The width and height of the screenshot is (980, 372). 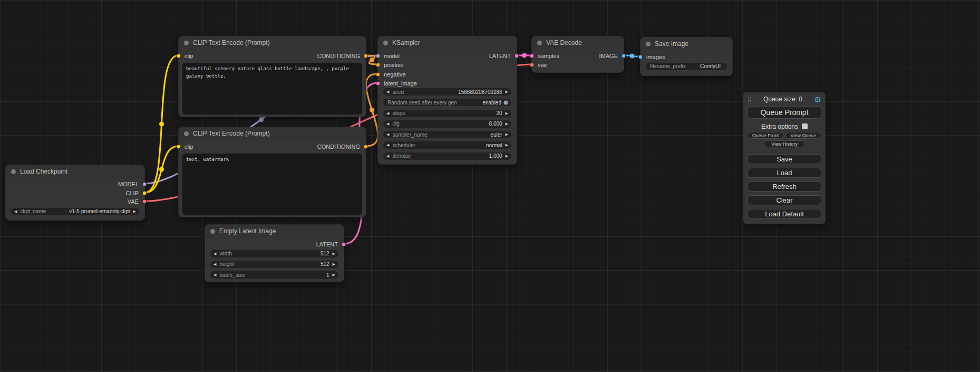 What do you see at coordinates (272, 184) in the screenshot?
I see `negative-prompt-text: text, watermark` at bounding box center [272, 184].